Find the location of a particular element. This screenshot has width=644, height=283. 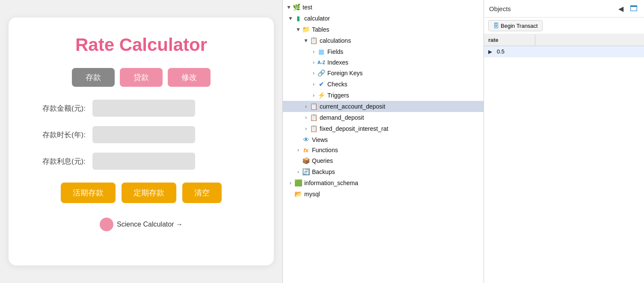

tree-item-calculations: ▼ 📋 calculations is located at coordinates (383, 41).